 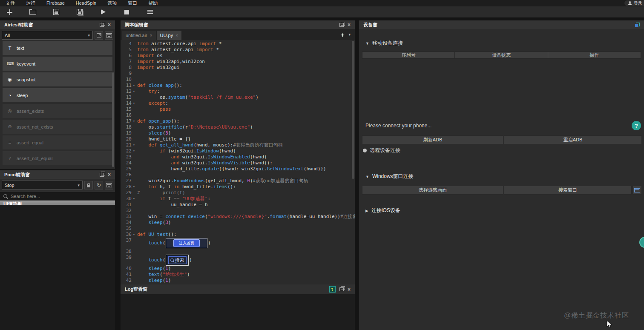 What do you see at coordinates (382, 151) in the screenshot?
I see `remote-device-toggle: 远程设备连接` at bounding box center [382, 151].